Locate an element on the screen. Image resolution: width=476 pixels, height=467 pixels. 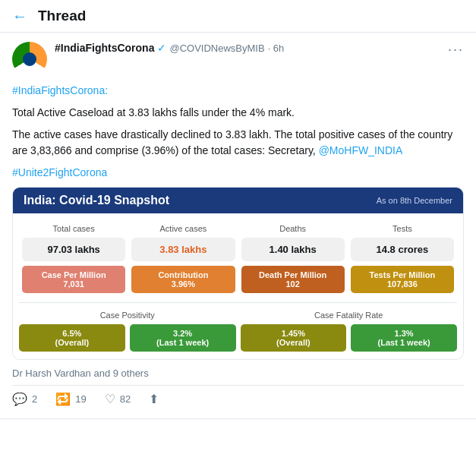
avatar is located at coordinates (30, 59).